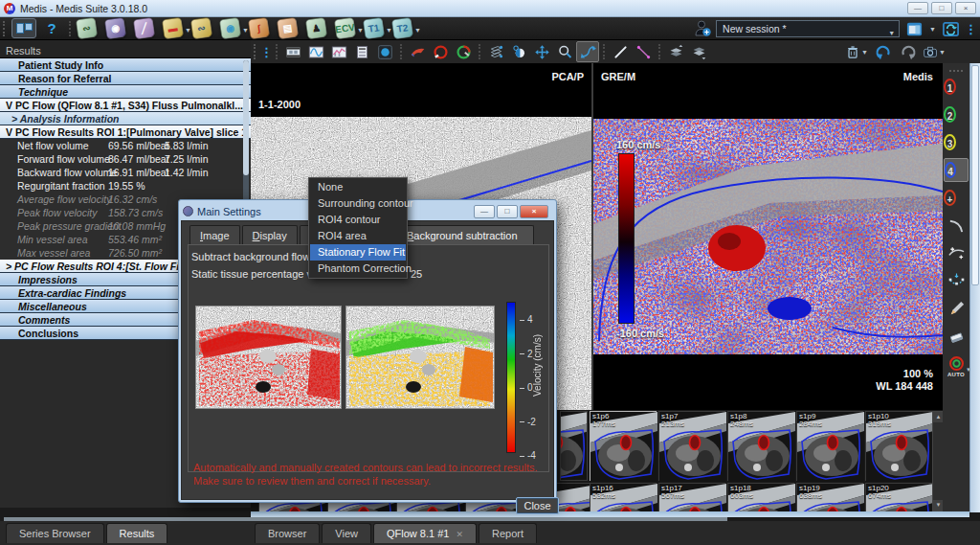 This screenshot has width=980, height=545. Describe the element at coordinates (261, 29) in the screenshot. I see `app-qir-icon: ʃ` at that location.